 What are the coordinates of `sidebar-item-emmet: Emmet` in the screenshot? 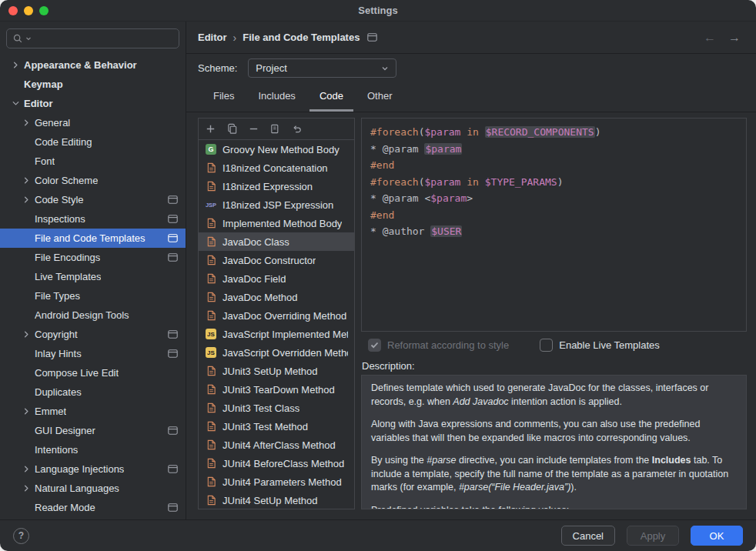 It's located at (92, 411).